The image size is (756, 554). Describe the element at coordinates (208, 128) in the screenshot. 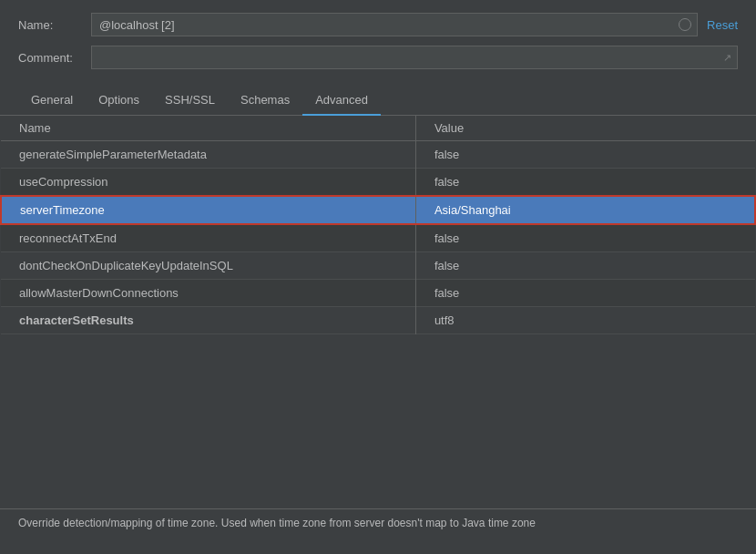

I see `header-name: Name` at that location.